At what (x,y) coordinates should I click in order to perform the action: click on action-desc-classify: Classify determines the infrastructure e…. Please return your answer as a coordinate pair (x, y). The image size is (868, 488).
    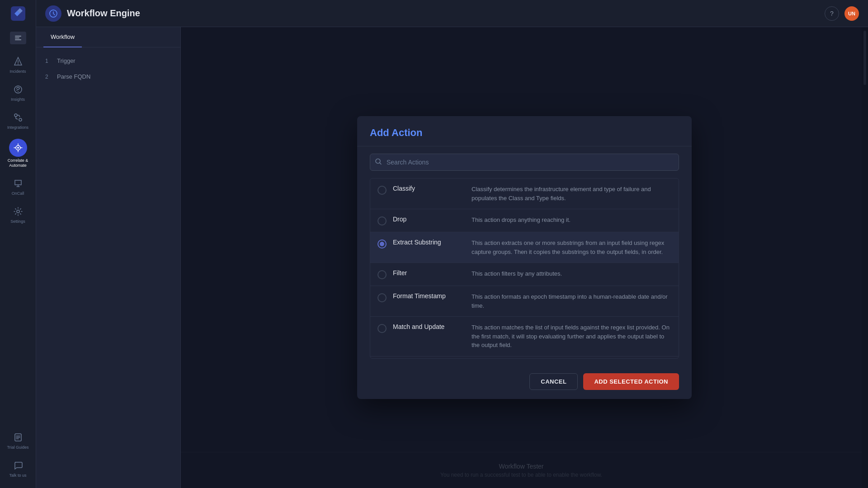
    Looking at the image, I should click on (571, 193).